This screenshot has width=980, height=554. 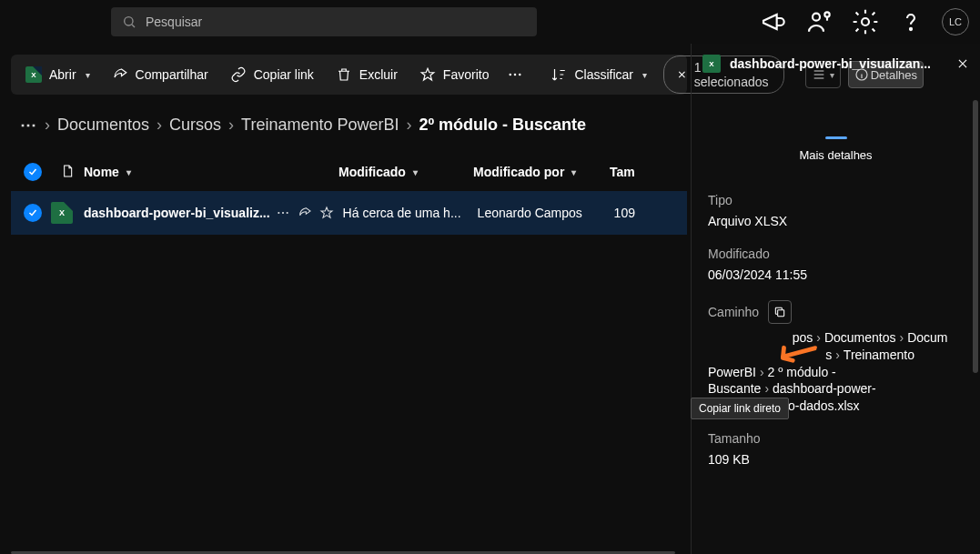 What do you see at coordinates (955, 22) in the screenshot?
I see `avatar: LC` at bounding box center [955, 22].